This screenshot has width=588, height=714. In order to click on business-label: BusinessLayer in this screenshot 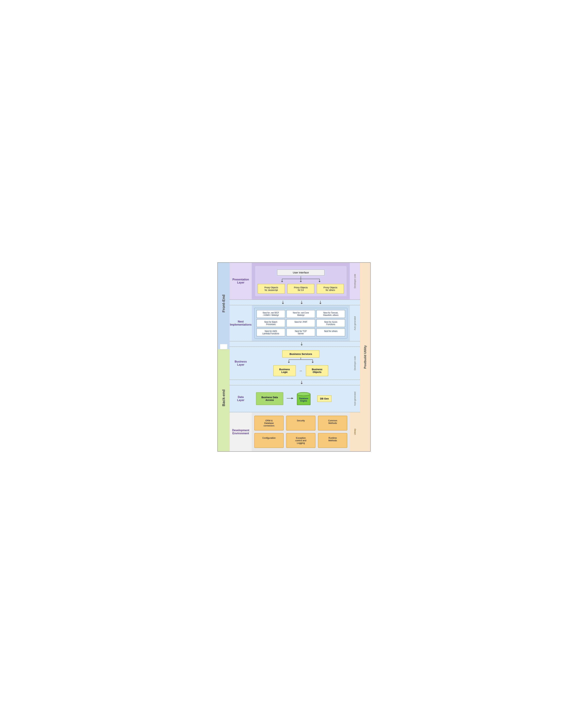, I will do `click(240, 363)`.